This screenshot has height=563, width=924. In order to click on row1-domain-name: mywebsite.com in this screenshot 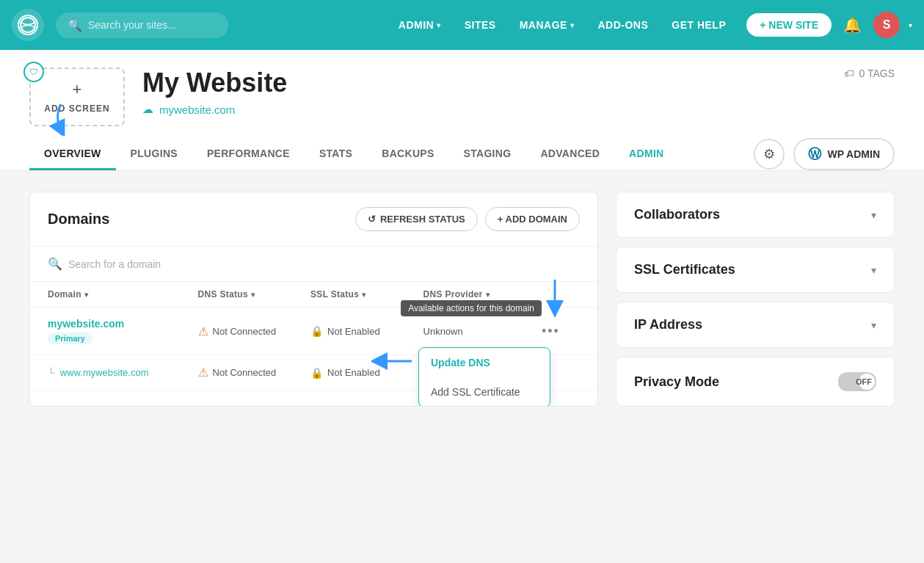, I will do `click(123, 324)`.